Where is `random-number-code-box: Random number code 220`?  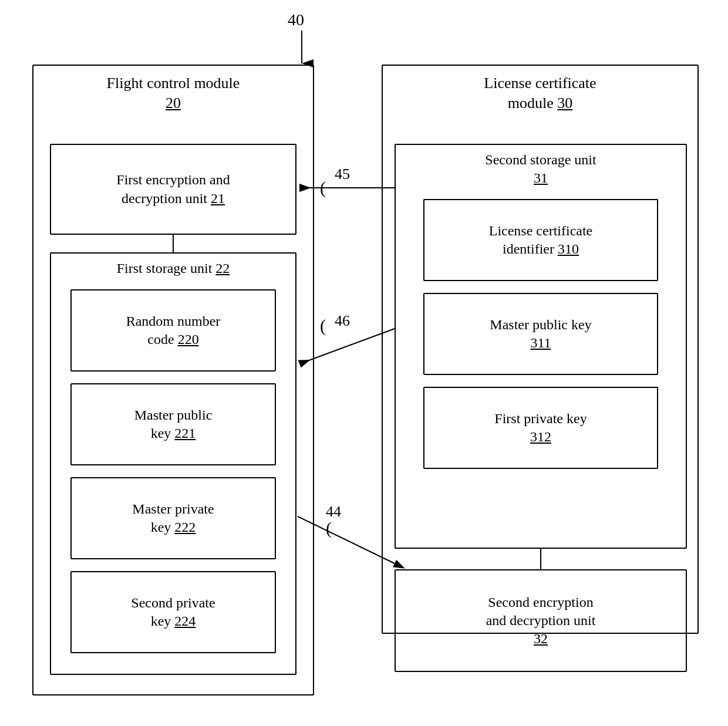 random-number-code-box: Random number code 220 is located at coordinates (173, 330).